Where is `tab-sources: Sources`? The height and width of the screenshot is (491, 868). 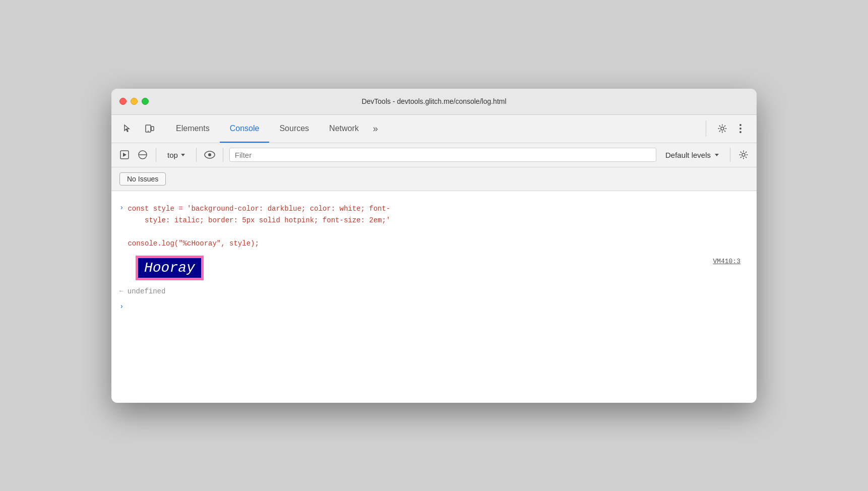 tab-sources: Sources is located at coordinates (294, 129).